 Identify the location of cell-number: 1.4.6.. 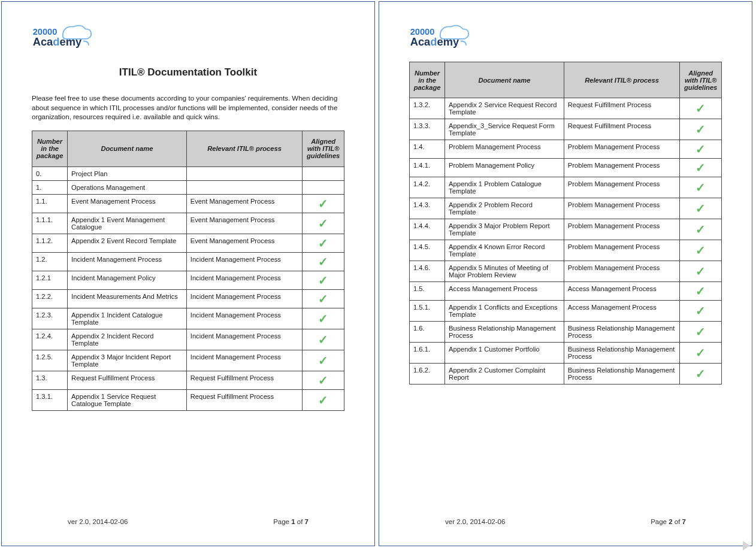
(428, 272).